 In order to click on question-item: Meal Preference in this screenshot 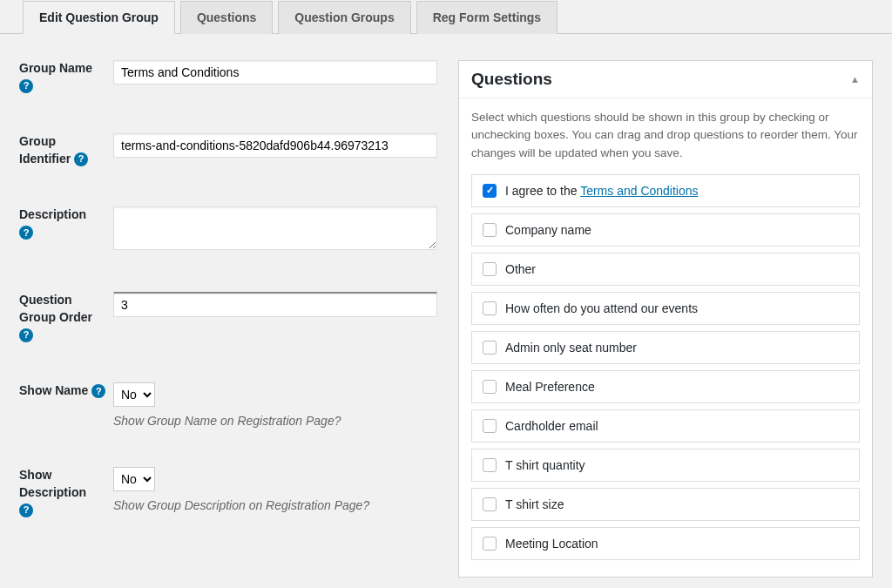, I will do `click(666, 387)`.